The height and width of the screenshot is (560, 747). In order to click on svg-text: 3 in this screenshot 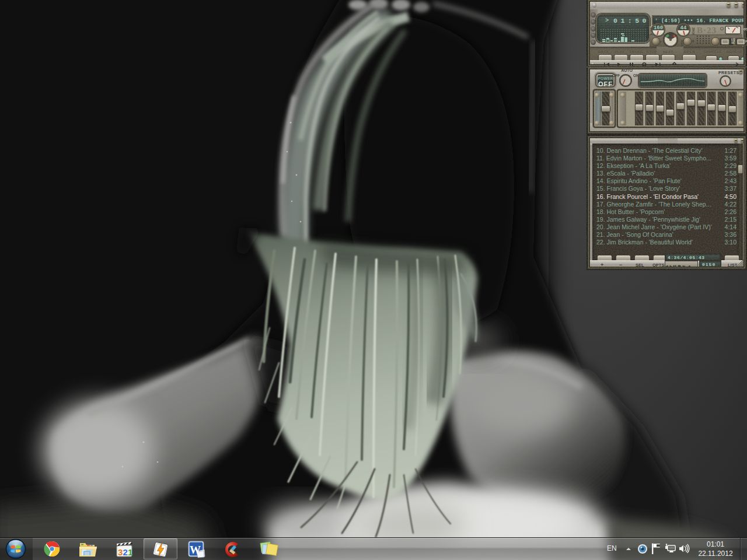, I will do `click(120, 552)`.